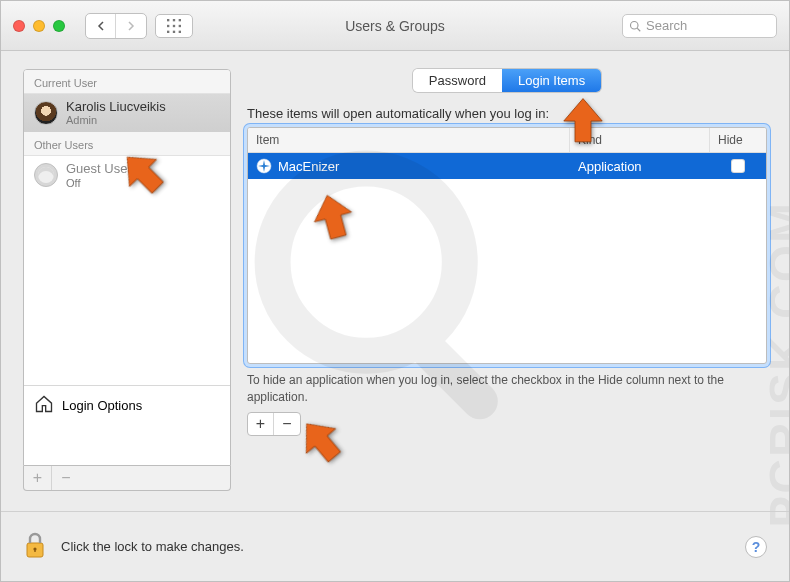 The height and width of the screenshot is (582, 790). What do you see at coordinates (116, 120) in the screenshot?
I see `user-role: Admin` at bounding box center [116, 120].